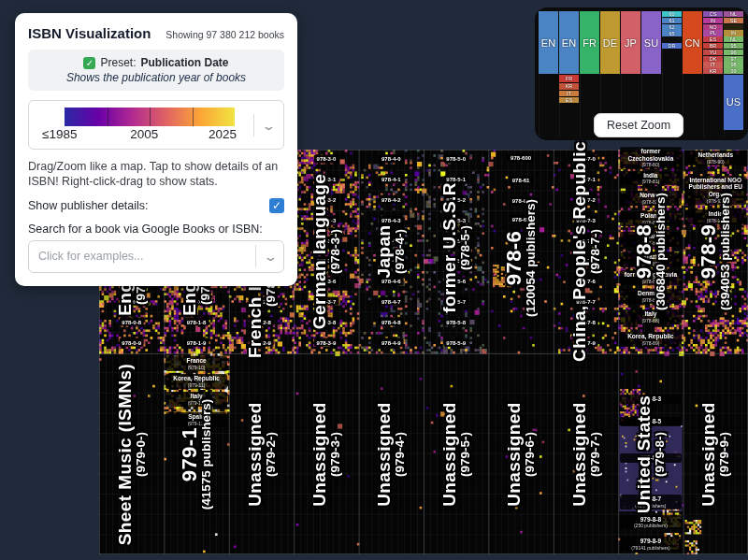 This screenshot has width=748, height=560. I want to click on minimap-cell-62: 62, so click(671, 27).